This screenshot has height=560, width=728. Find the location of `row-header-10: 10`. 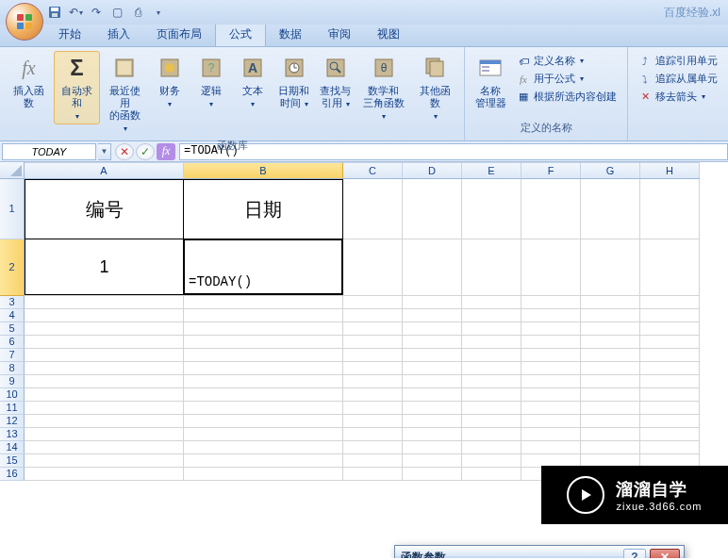

row-header-10: 10 is located at coordinates (12, 395).